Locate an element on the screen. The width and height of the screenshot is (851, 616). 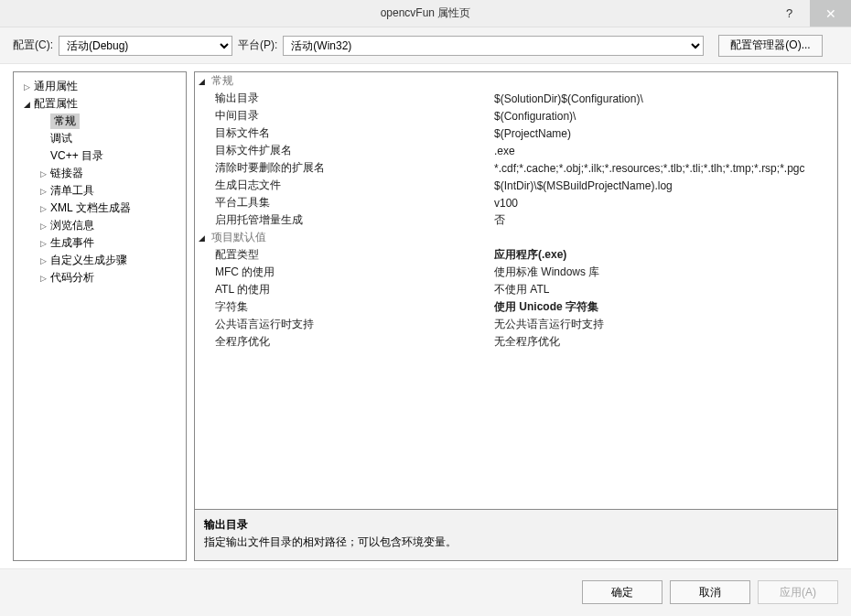
property-row: 平台工具集v100 is located at coordinates (516, 203).